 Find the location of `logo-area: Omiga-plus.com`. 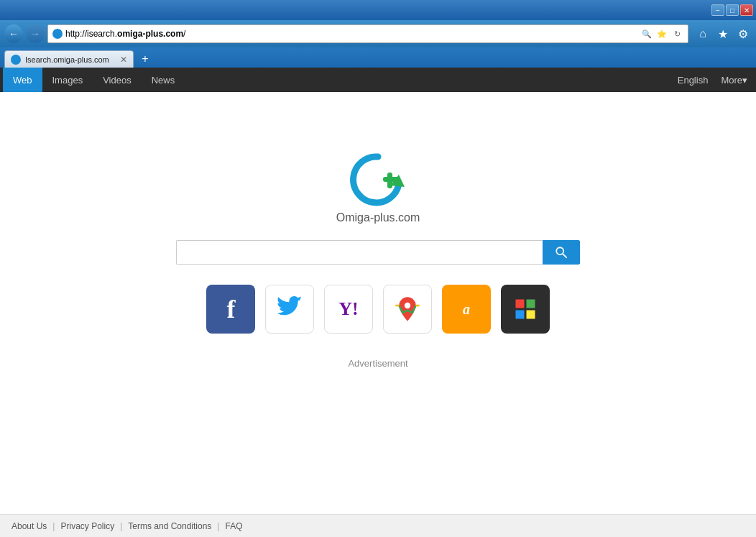

logo-area: Omiga-plus.com is located at coordinates (378, 187).